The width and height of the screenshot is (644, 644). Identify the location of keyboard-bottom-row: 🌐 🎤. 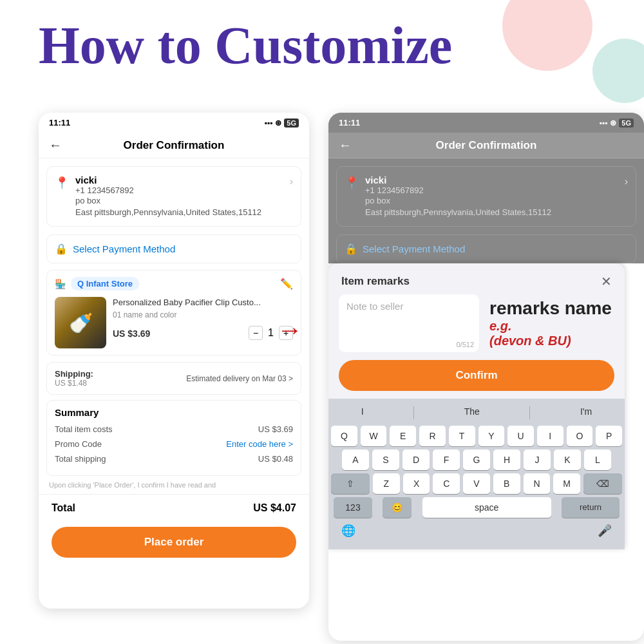
(477, 531).